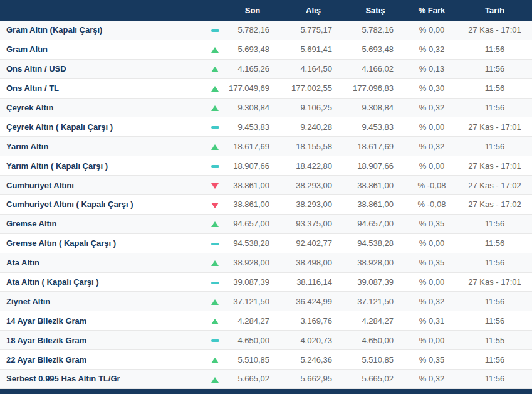 The image size is (532, 394). What do you see at coordinates (103, 166) in the screenshot?
I see `instrument-name: Yarım Altın ( Kapalı Çarşı )` at bounding box center [103, 166].